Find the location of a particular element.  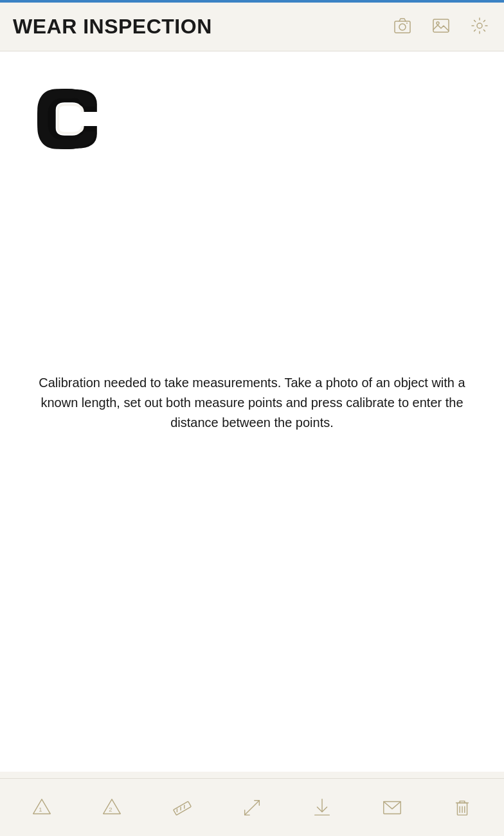

gallery-icon is located at coordinates (441, 26).